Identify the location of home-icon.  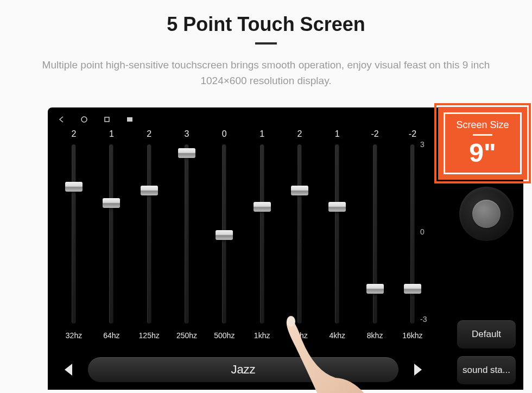
(84, 119).